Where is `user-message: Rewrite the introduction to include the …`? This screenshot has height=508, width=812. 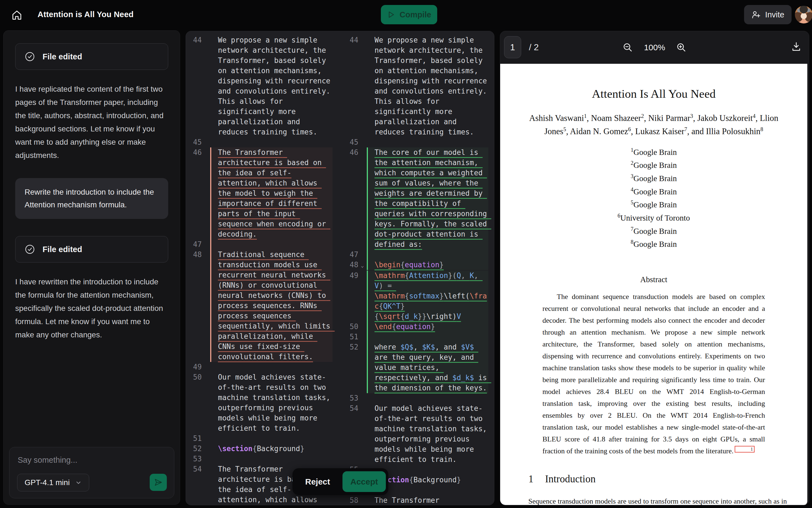 user-message: Rewrite the introduction to include the … is located at coordinates (91, 199).